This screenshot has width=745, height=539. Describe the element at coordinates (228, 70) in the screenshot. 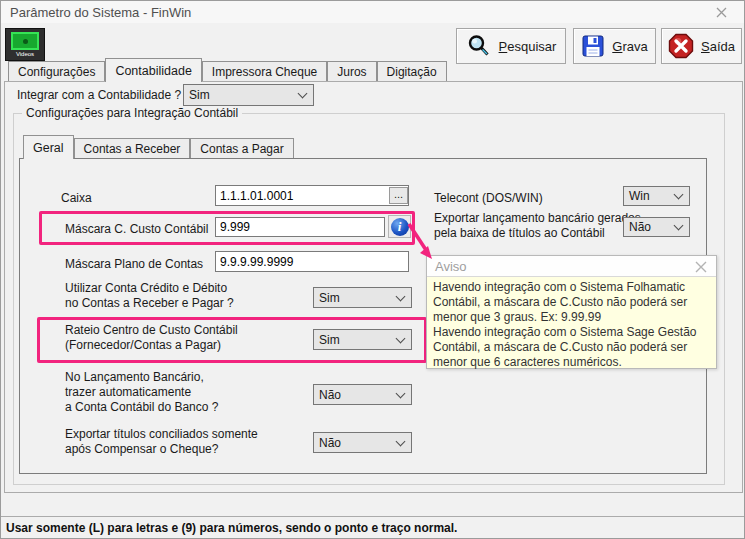

I see `main-tabstrip: Configurações Contabilidade Impressora C…` at that location.